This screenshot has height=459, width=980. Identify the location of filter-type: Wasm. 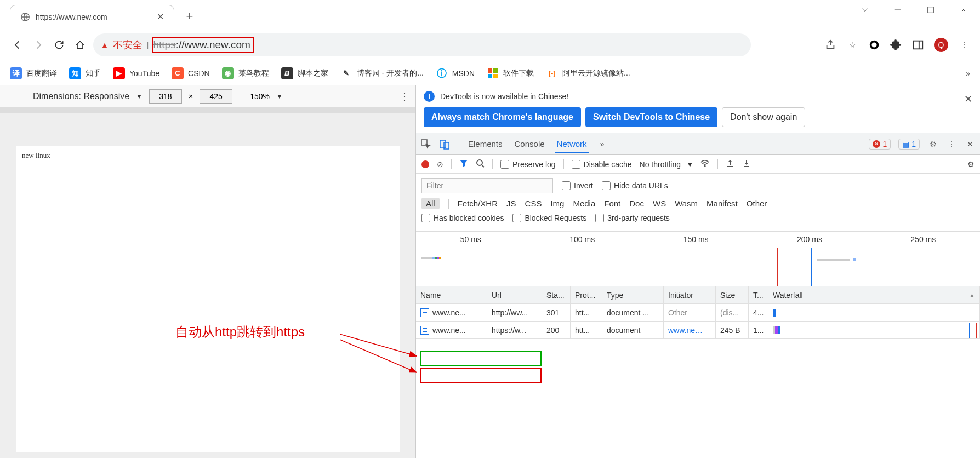
(686, 204).